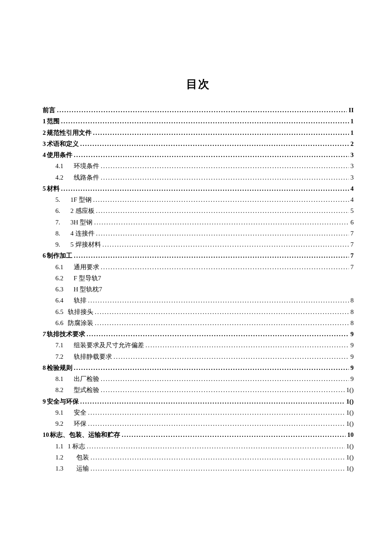 The width and height of the screenshot is (392, 555). Describe the element at coordinates (46, 435) in the screenshot. I see `toc-entry-number: 10` at that location.